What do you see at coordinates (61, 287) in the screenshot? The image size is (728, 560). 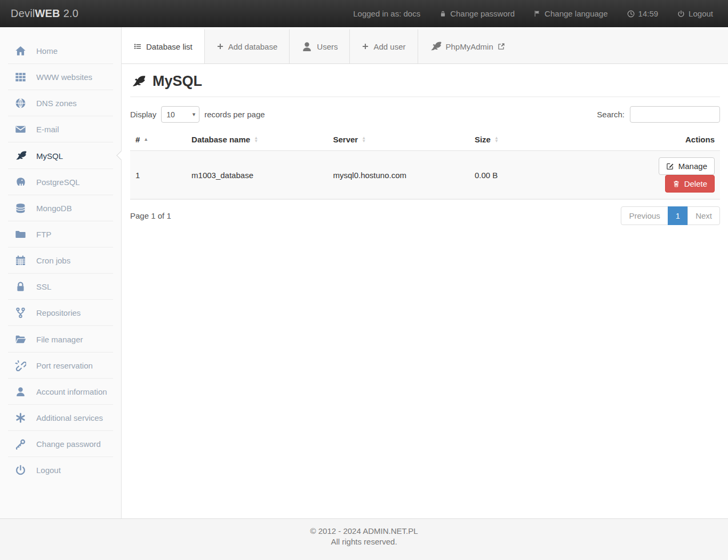 I see `sidebar-item-ssl: SSL` at bounding box center [61, 287].